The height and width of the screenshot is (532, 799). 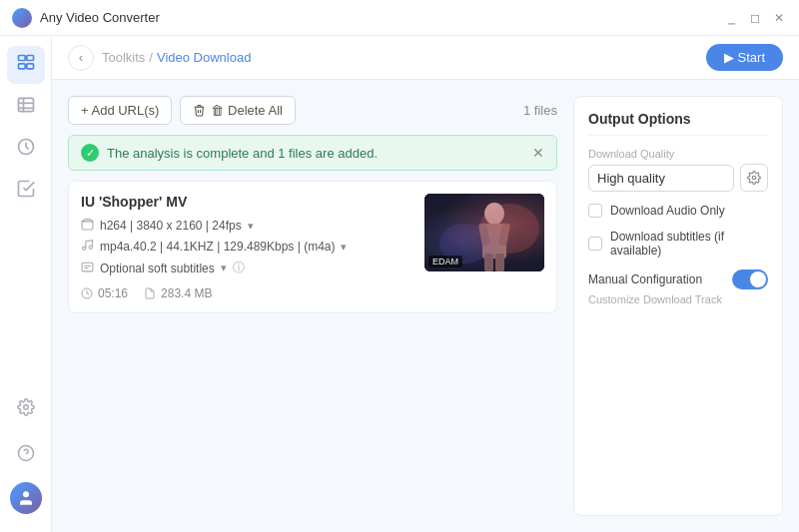 I want to click on audio-only-checkbox, so click(x=595, y=211).